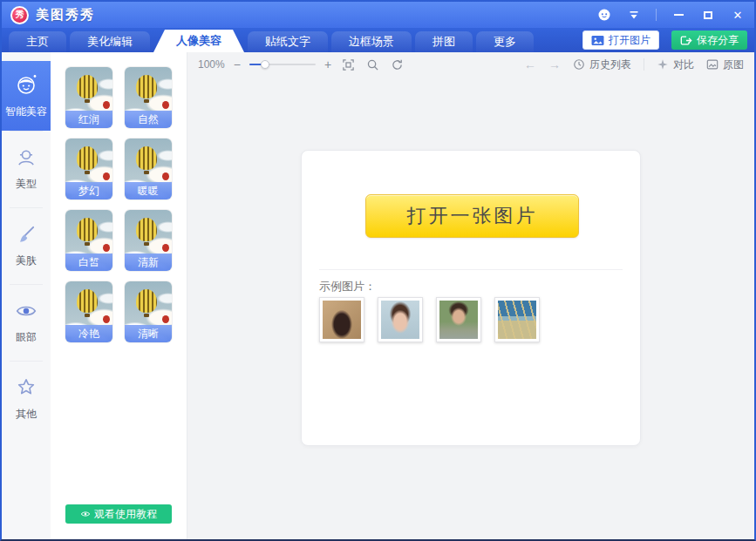 This screenshot has width=756, height=541. What do you see at coordinates (26, 246) in the screenshot?
I see `sidebar-item-skin: 美肤` at bounding box center [26, 246].